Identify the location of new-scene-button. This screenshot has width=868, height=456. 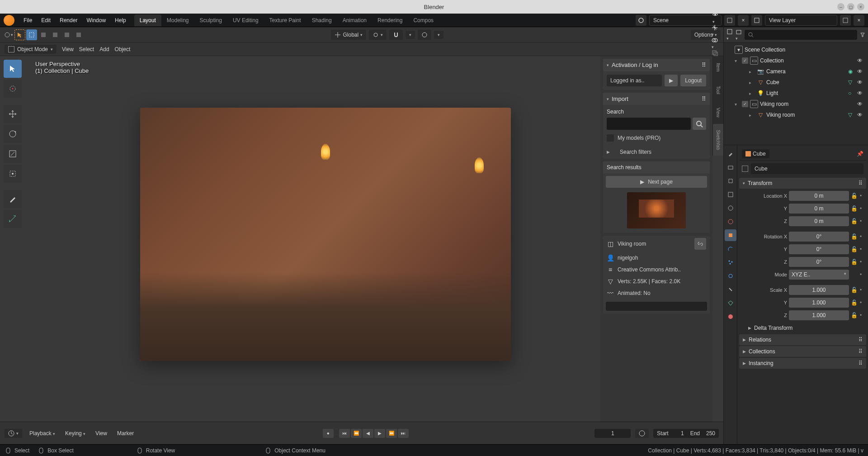
(730, 20).